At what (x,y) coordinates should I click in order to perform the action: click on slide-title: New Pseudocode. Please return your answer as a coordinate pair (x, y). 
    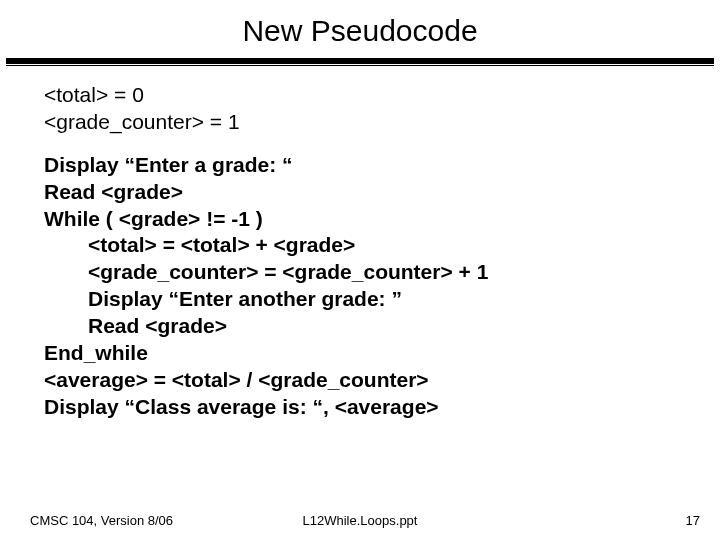
    Looking at the image, I should click on (360, 31).